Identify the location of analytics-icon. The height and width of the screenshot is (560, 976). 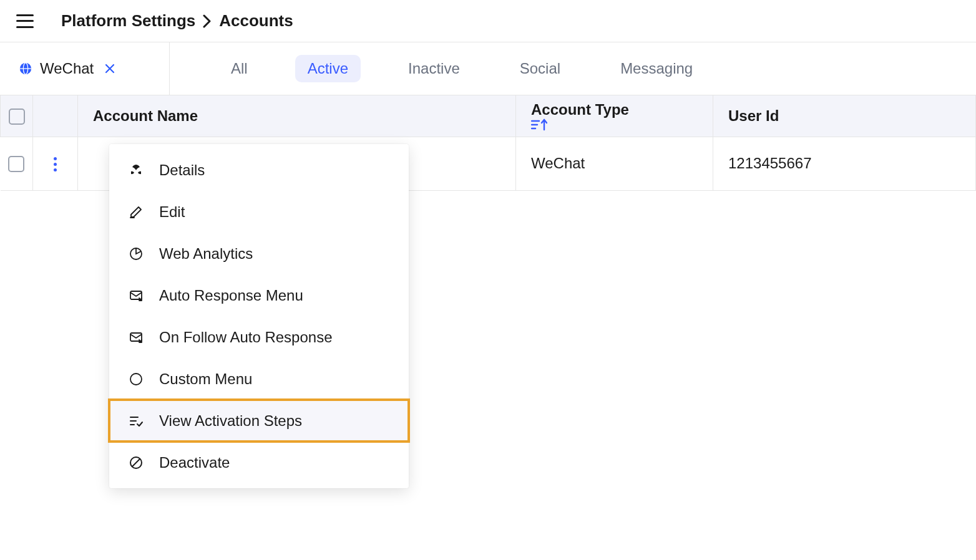
(136, 254).